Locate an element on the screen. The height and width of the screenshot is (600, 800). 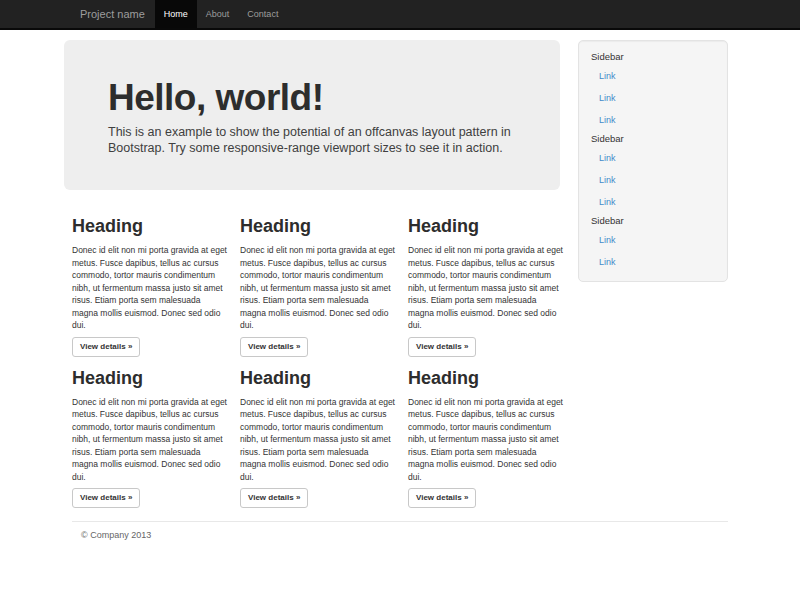
sidebar-group: Sidebar Link Link is located at coordinates (653, 243).